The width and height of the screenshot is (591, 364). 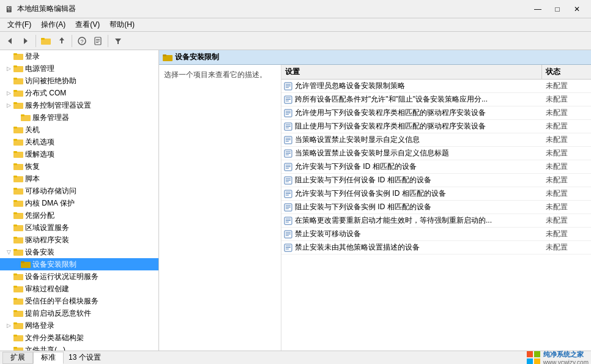 What do you see at coordinates (26, 41) in the screenshot?
I see `forward-button` at bounding box center [26, 41].